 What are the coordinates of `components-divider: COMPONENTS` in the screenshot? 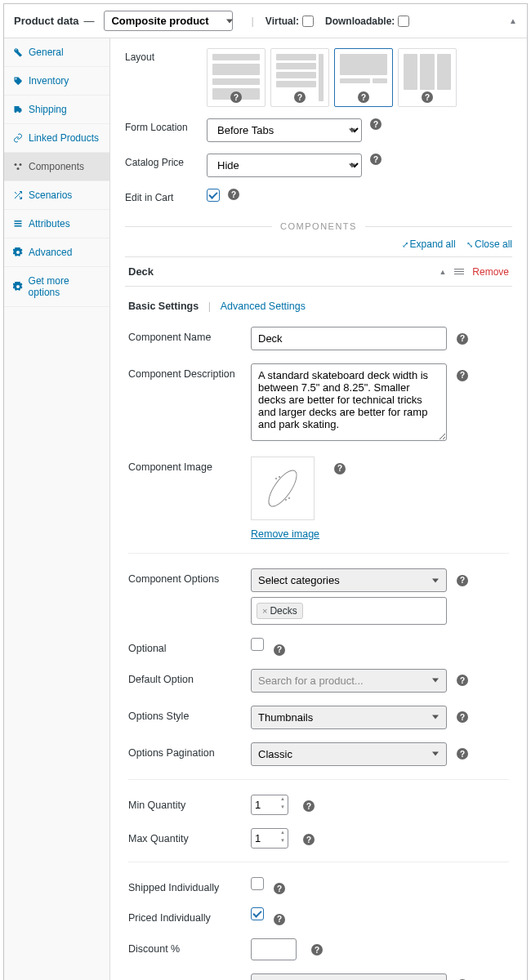 It's located at (319, 225).